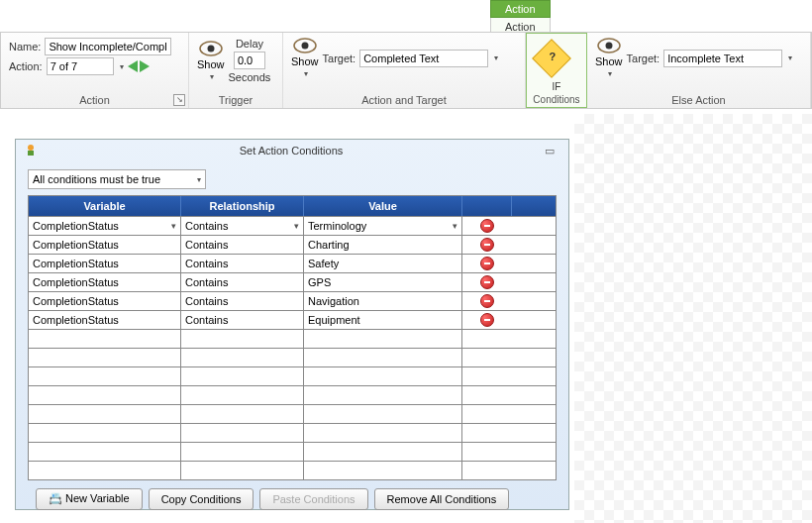 The width and height of the screenshot is (812, 523). What do you see at coordinates (292, 151) in the screenshot?
I see `dialog-titlebar: Set Action Conditions ▭` at bounding box center [292, 151].